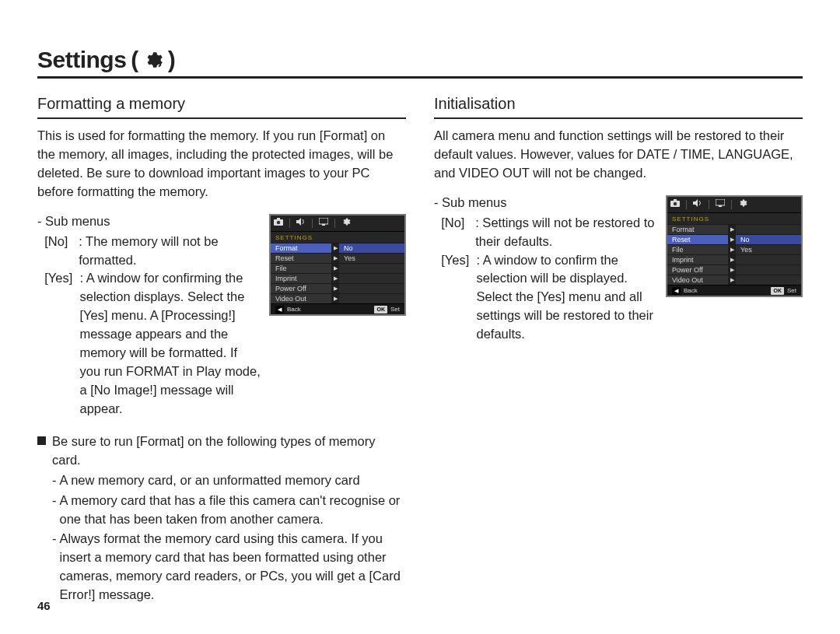 The width and height of the screenshot is (840, 634). What do you see at coordinates (338, 268) in the screenshot?
I see `menu-row: File▶` at bounding box center [338, 268].